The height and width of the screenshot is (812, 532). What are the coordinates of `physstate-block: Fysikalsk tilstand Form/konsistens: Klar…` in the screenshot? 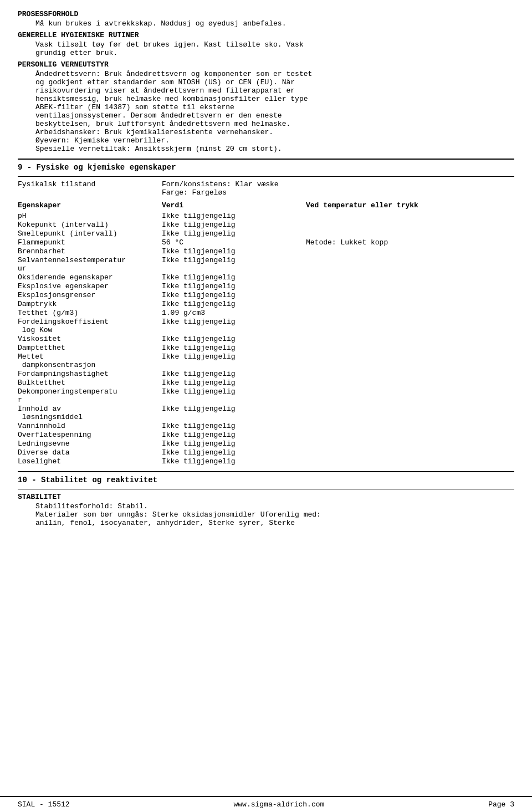 It's located at (266, 188).